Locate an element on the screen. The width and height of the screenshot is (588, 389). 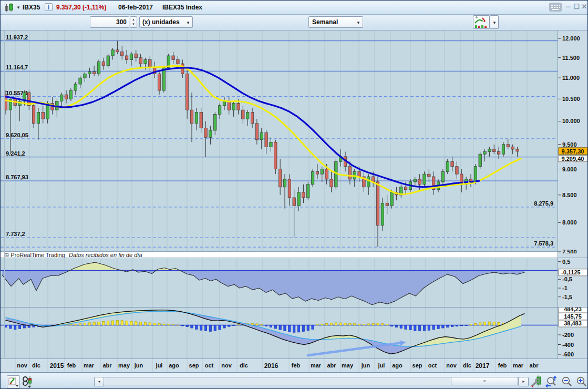
svg-text: 38,483 is located at coordinates (573, 323).